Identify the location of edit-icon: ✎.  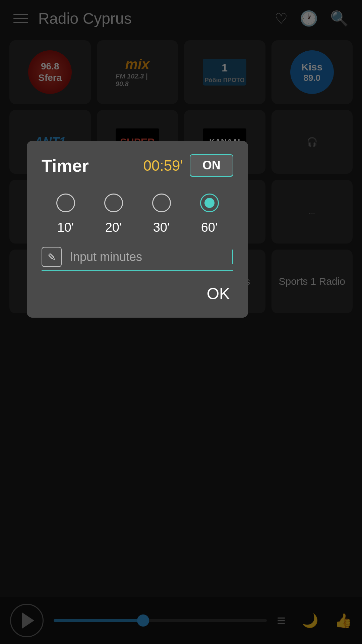
(52, 257).